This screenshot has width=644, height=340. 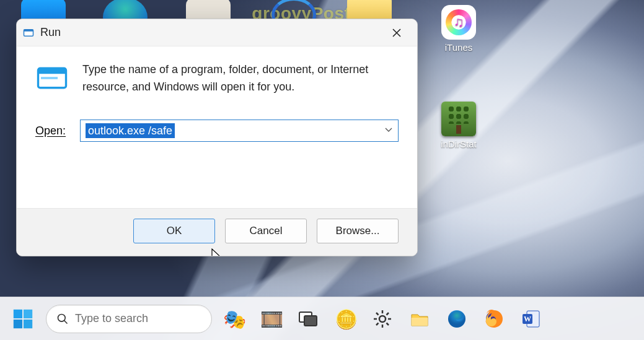 What do you see at coordinates (494, 319) in the screenshot?
I see `firefox-app` at bounding box center [494, 319].